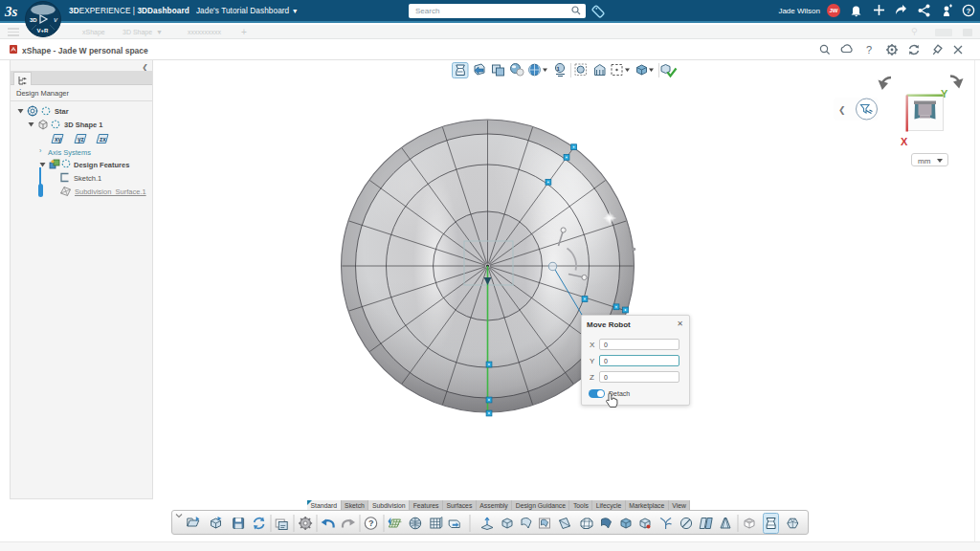 This screenshot has height=551, width=980. Describe the element at coordinates (81, 140) in the screenshot. I see `svg-text: yz` at that location.